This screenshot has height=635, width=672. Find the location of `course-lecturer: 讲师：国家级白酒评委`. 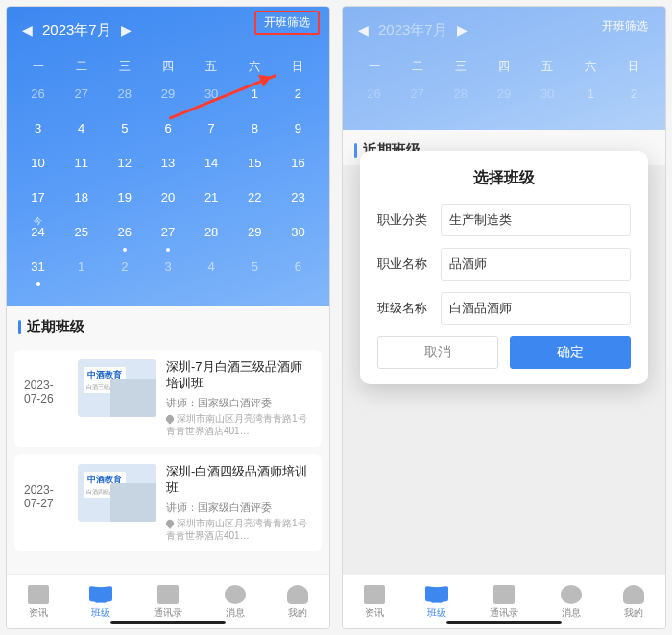

course-lecturer: 讲师：国家级白酒评委 is located at coordinates (239, 403).